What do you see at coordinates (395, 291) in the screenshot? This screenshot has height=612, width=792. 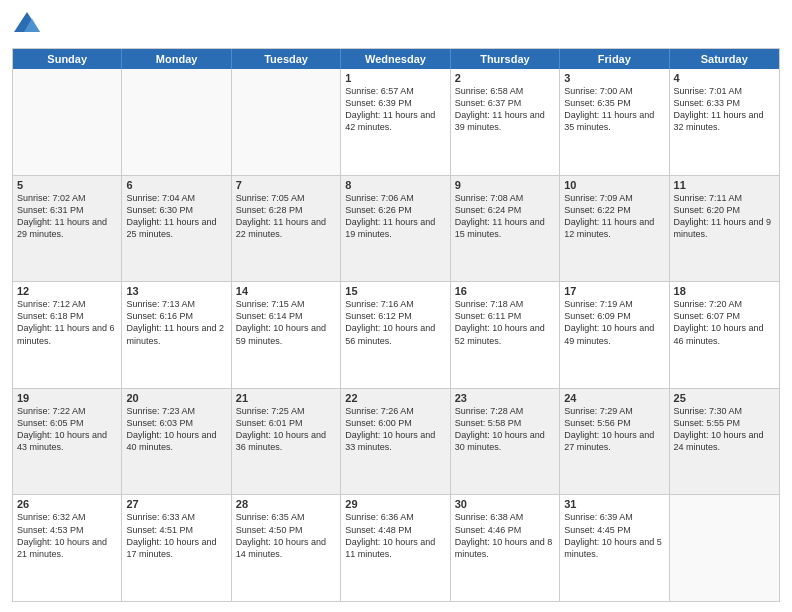 I see `day-number: 15` at bounding box center [395, 291].